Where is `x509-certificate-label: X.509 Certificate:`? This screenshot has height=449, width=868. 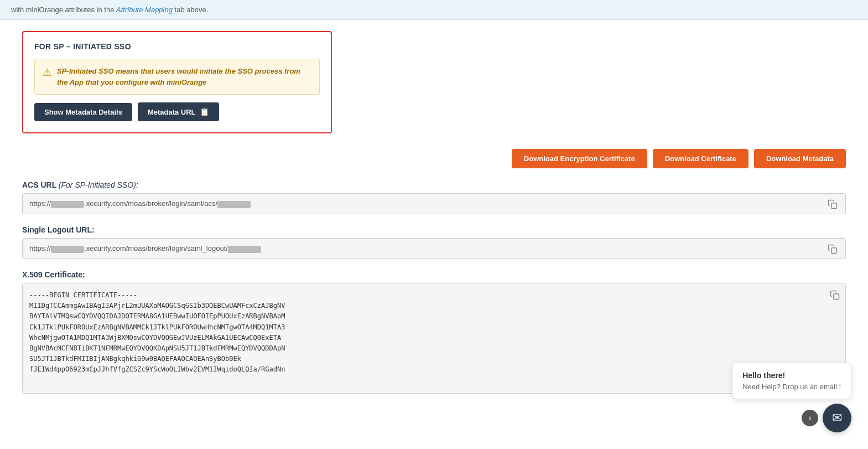
x509-certificate-label: X.509 Certificate: is located at coordinates (434, 275).